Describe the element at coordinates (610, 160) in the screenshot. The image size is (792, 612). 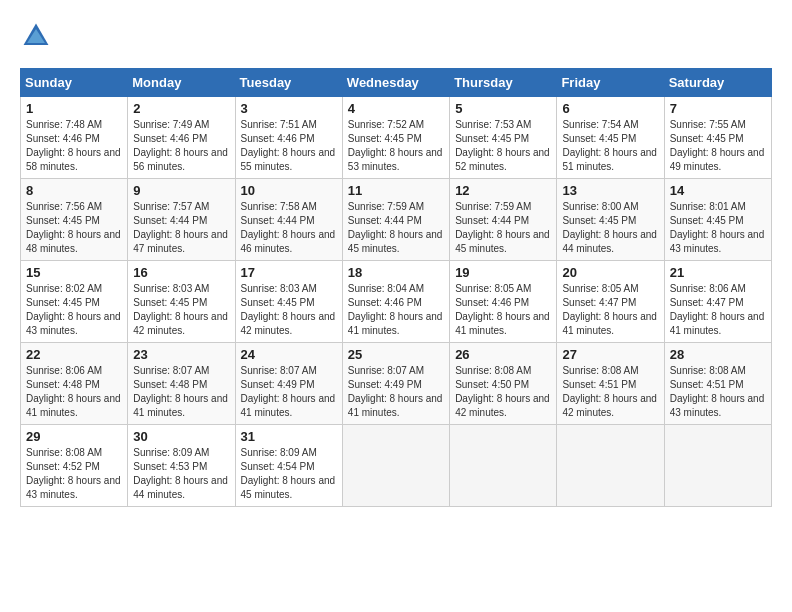
I see `daylight-text: Daylight: 8 hours and 51 minutes.` at that location.